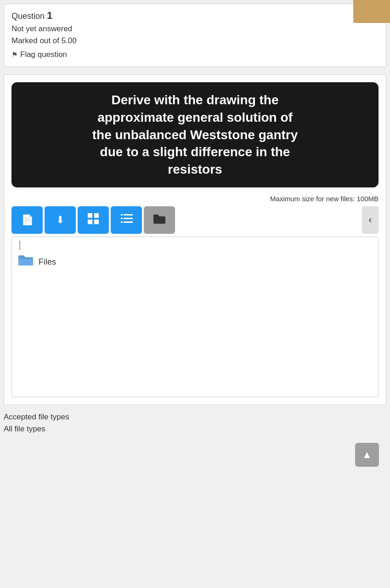 The height and width of the screenshot is (588, 390). Describe the element at coordinates (195, 417) in the screenshot. I see `accepted-types-label: Accepted file types` at that location.